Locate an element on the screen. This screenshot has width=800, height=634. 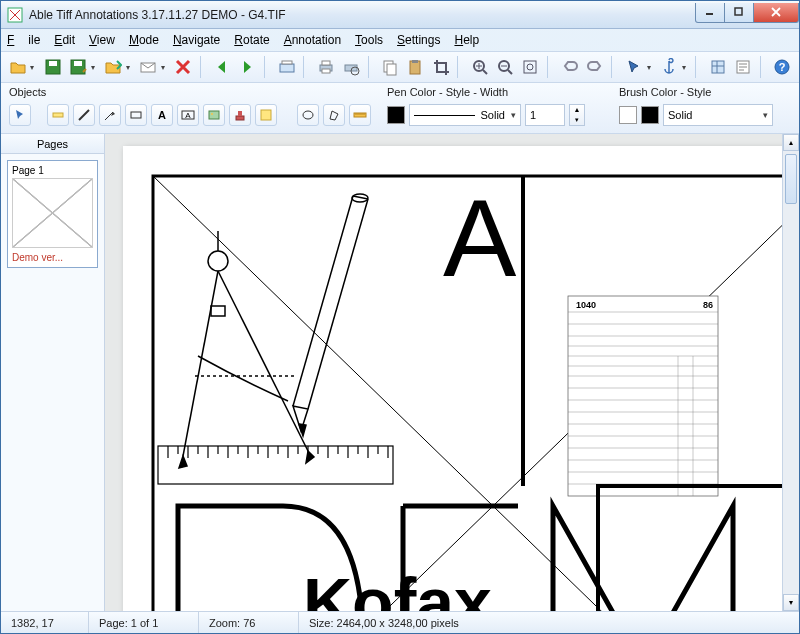
anchor-dropdown: ▾ is located at coordinates (686, 68).